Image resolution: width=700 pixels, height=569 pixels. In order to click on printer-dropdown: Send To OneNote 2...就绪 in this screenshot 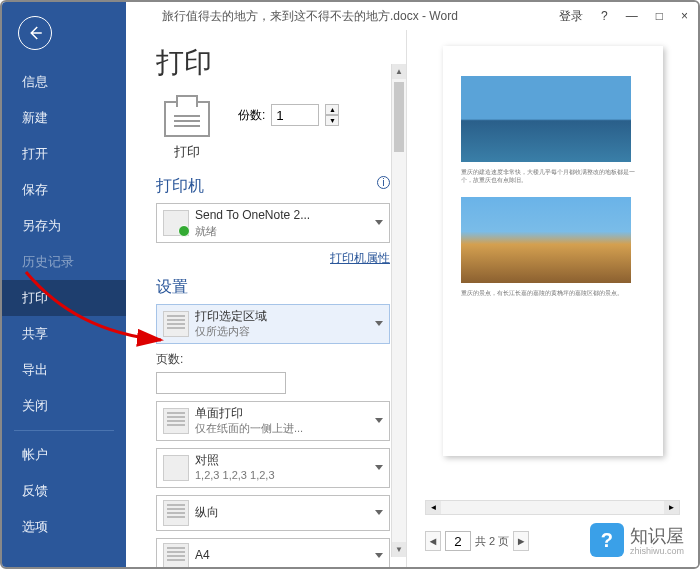, I will do `click(273, 223)`.